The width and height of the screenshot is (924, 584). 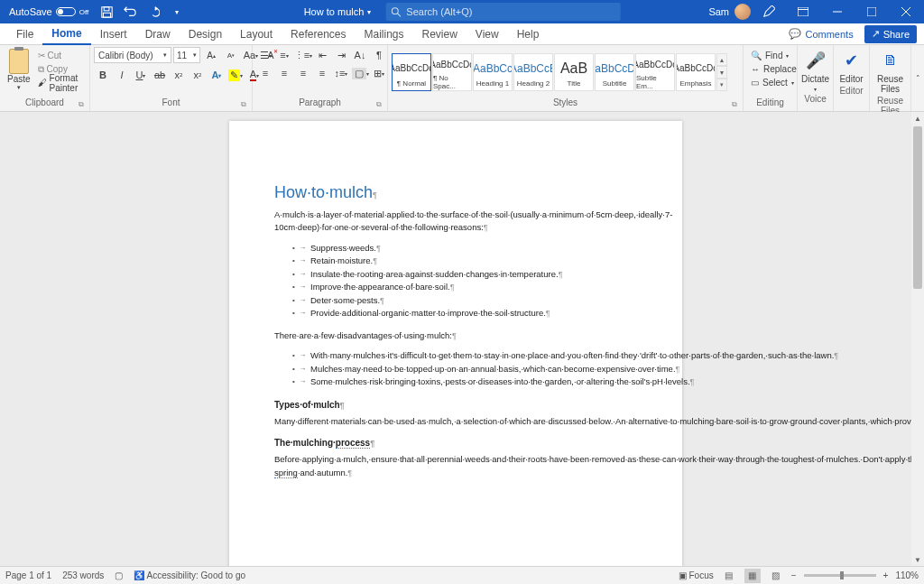 I want to click on shrink-font-button: A▾, so click(x=231, y=55).